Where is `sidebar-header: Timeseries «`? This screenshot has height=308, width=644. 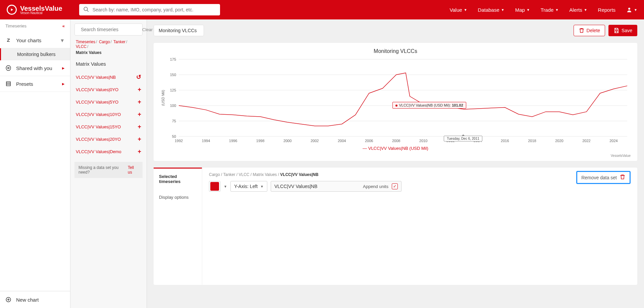 sidebar-header: Timeseries « is located at coordinates (35, 26).